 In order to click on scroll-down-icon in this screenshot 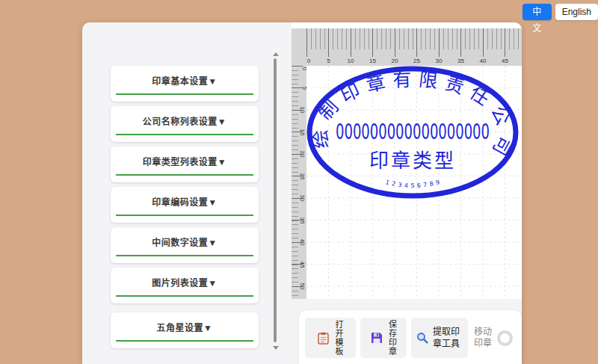, I will do `click(276, 348)`.